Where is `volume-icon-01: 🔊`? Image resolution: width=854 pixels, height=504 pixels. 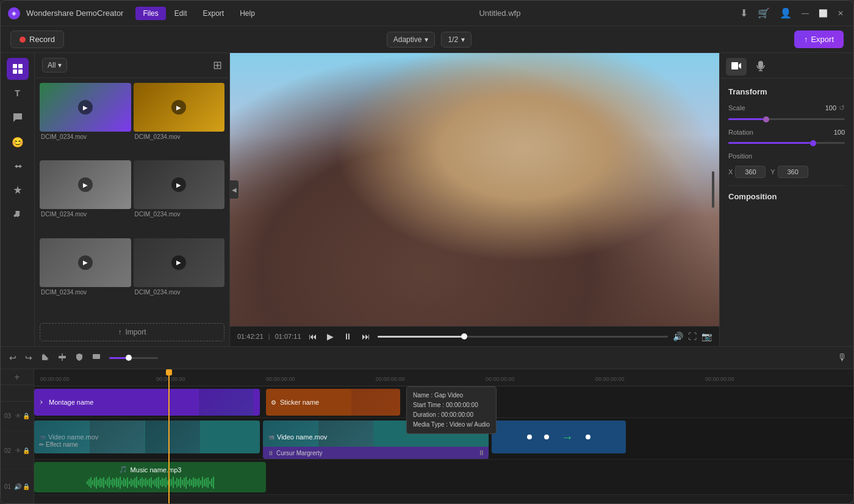 volume-icon-01: 🔊 is located at coordinates (18, 486).